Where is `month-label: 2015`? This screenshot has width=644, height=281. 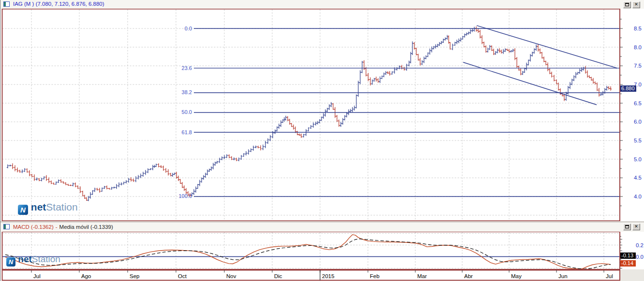
month-label: 2015 is located at coordinates (328, 276).